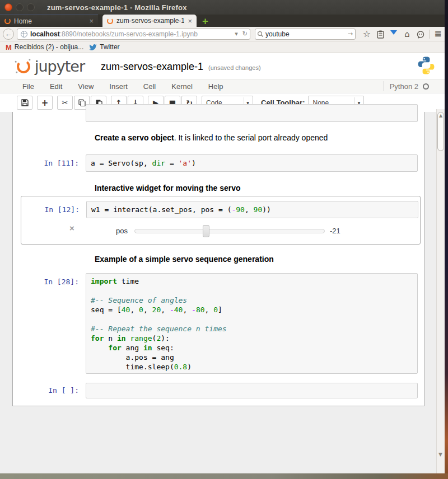 The image size is (448, 479). I want to click on menu-edit: Edit, so click(56, 86).